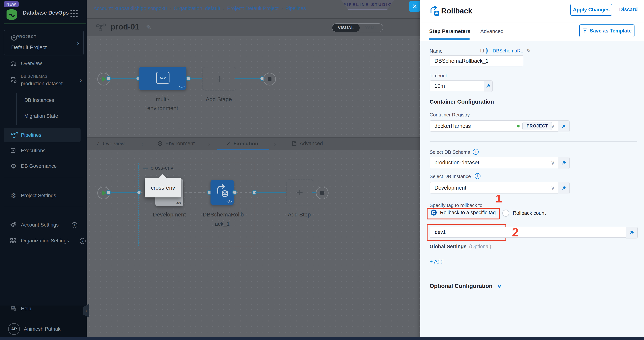  What do you see at coordinates (462, 102) in the screenshot?
I see `container-config-heading: Container Configuration` at bounding box center [462, 102].